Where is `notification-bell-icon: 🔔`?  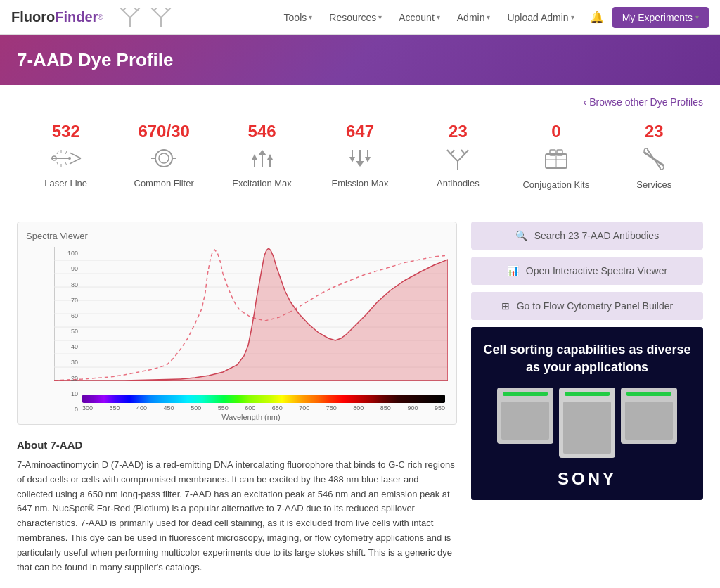 notification-bell-icon: 🔔 is located at coordinates (597, 17).